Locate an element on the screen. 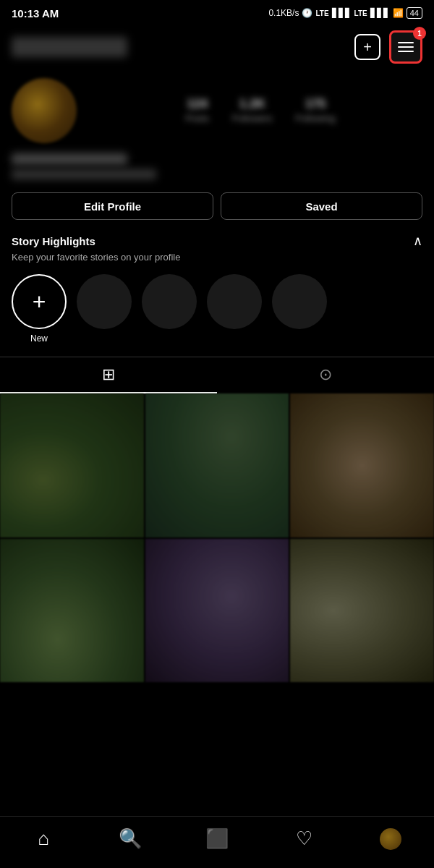  network-speed: 0.1KB/s is located at coordinates (284, 13).